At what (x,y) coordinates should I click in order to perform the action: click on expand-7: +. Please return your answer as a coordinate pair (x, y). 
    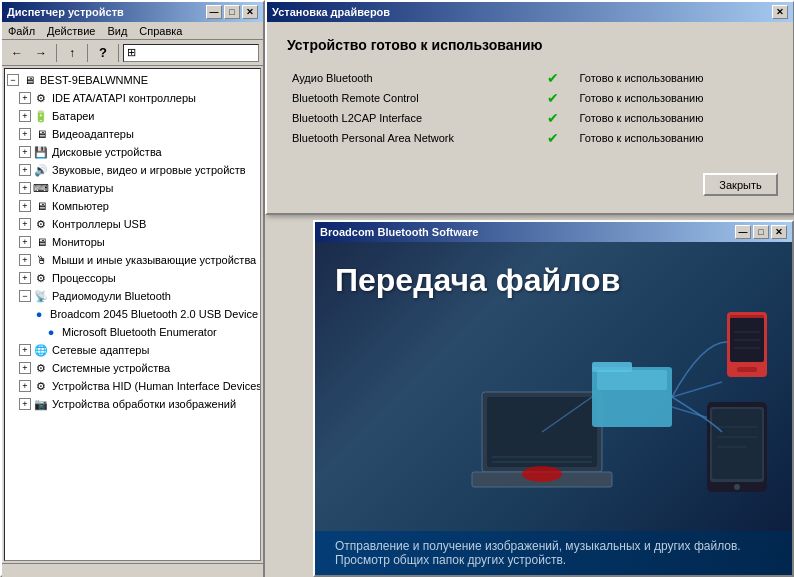
    Looking at the image, I should click on (25, 224).